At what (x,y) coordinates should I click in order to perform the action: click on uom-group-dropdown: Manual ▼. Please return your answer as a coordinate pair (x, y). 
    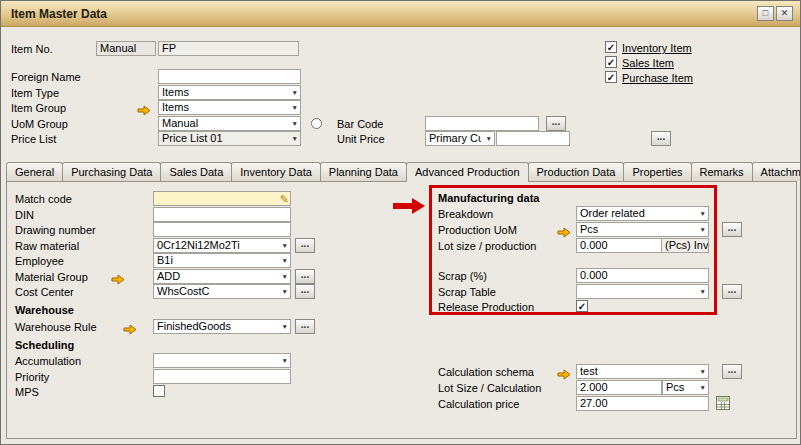
    Looking at the image, I should click on (230, 124).